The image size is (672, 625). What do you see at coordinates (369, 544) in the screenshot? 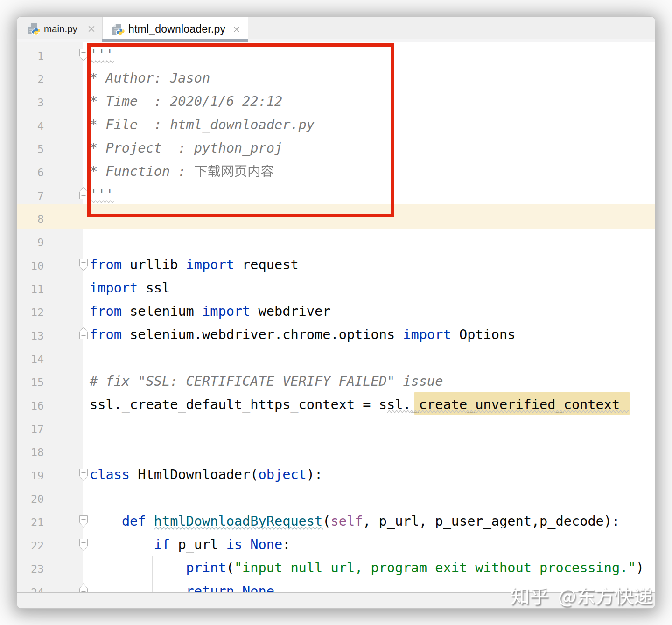
I see `code-text: if p_url is None:` at bounding box center [369, 544].